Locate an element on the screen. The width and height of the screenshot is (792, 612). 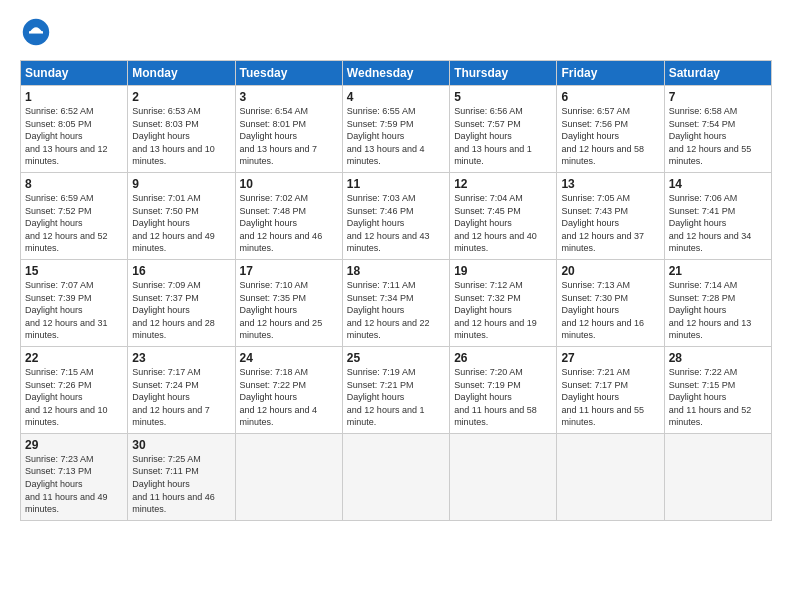
day-number: 13 is located at coordinates (610, 184).